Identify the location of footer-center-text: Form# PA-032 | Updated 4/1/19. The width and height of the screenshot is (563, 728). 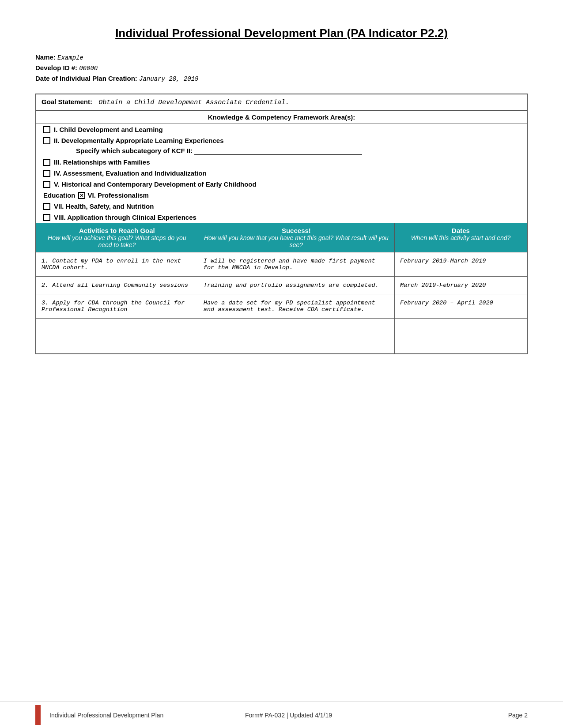
(289, 715).